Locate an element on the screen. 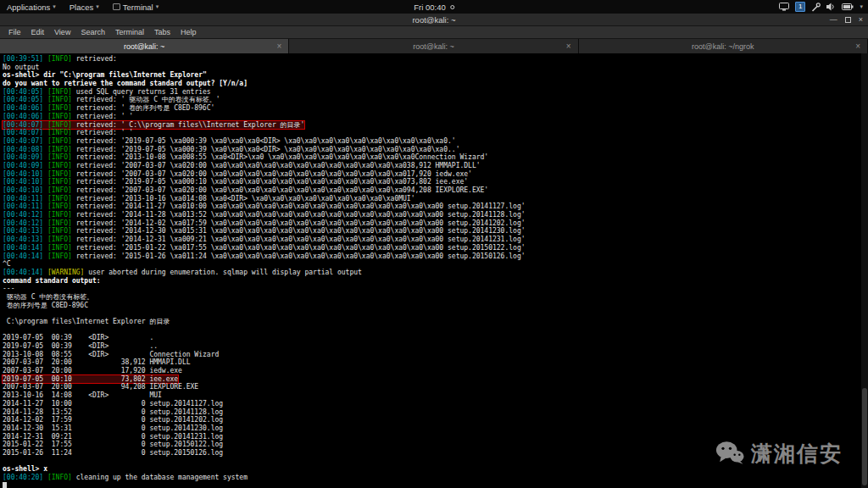 This screenshot has height=488, width=868. menu-bar: FileEditViewSearchTerminalTabsHelp is located at coordinates (434, 32).